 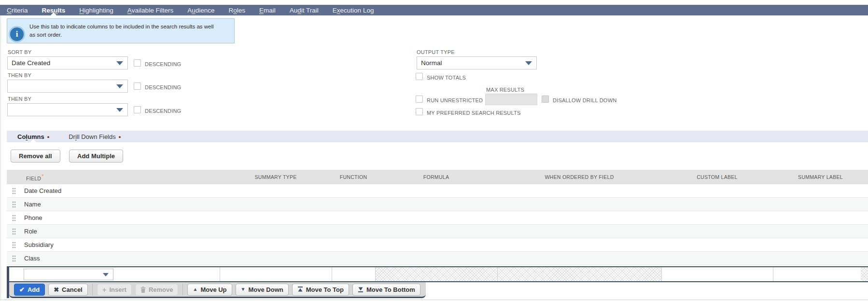 What do you see at coordinates (1, 158) in the screenshot?
I see `content-left-border` at bounding box center [1, 158].